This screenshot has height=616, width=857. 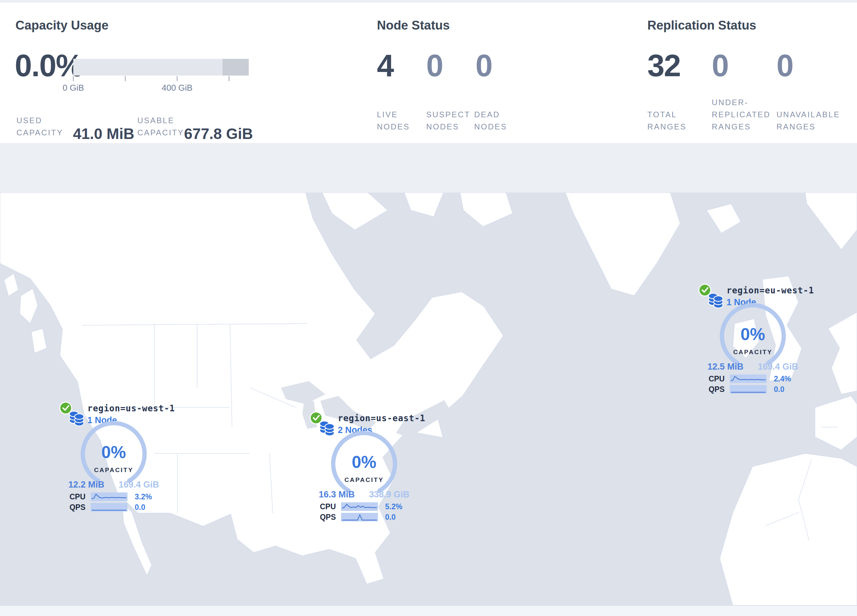 What do you see at coordinates (702, 26) in the screenshot?
I see `replication-status-title: Replication Status` at bounding box center [702, 26].